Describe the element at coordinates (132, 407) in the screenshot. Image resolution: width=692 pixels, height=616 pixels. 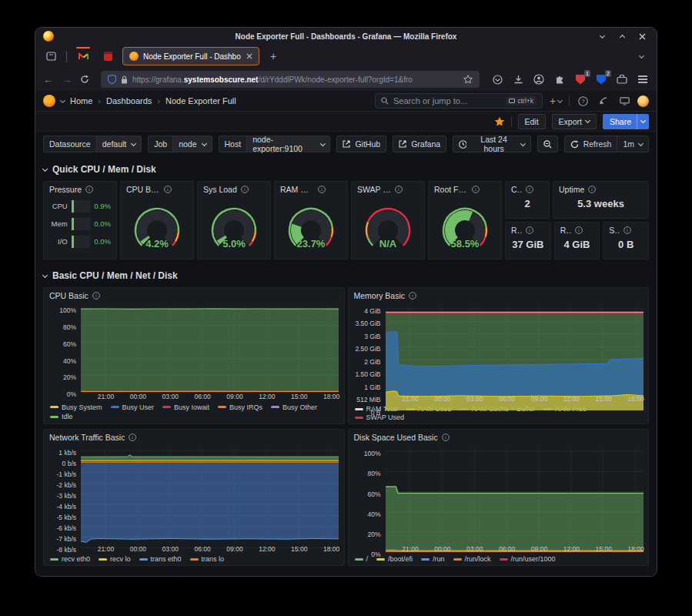
I see `legend-item: Busy User` at that location.